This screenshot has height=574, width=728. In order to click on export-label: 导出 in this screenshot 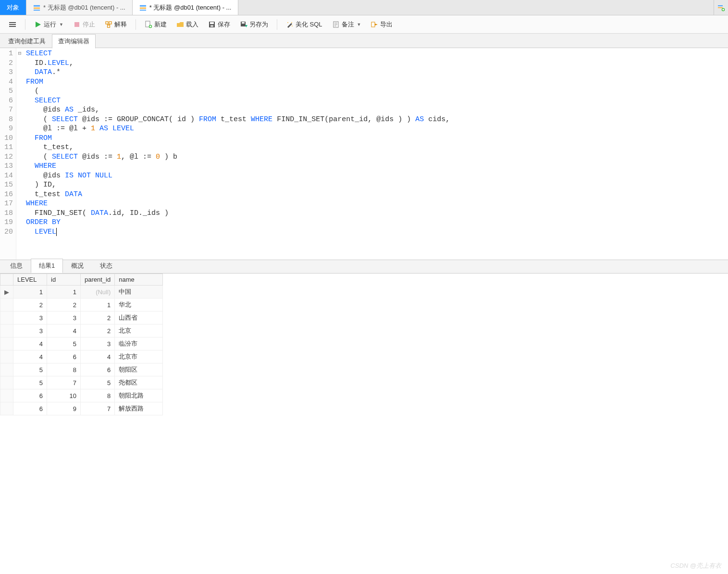, I will do `click(386, 25)`.